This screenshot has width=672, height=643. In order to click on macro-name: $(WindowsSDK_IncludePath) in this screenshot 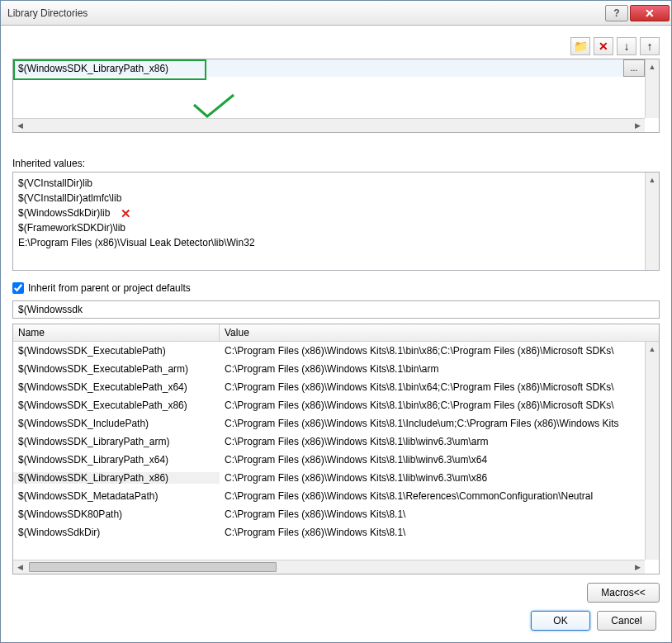, I will do `click(116, 423)`.